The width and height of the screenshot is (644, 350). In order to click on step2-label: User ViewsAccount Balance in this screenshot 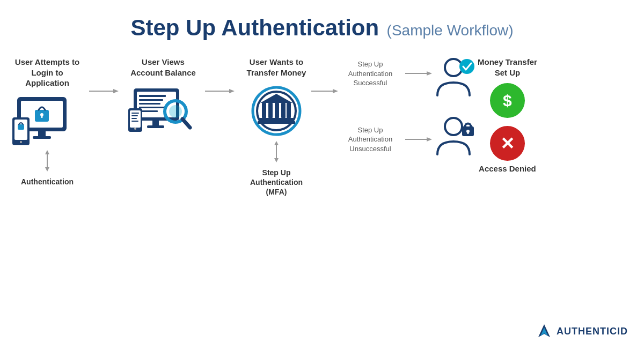, I will do `click(163, 68)`.